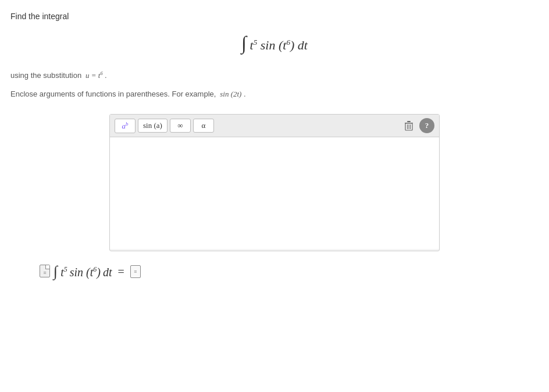  I want to click on sin-button: sin (a), so click(152, 126).